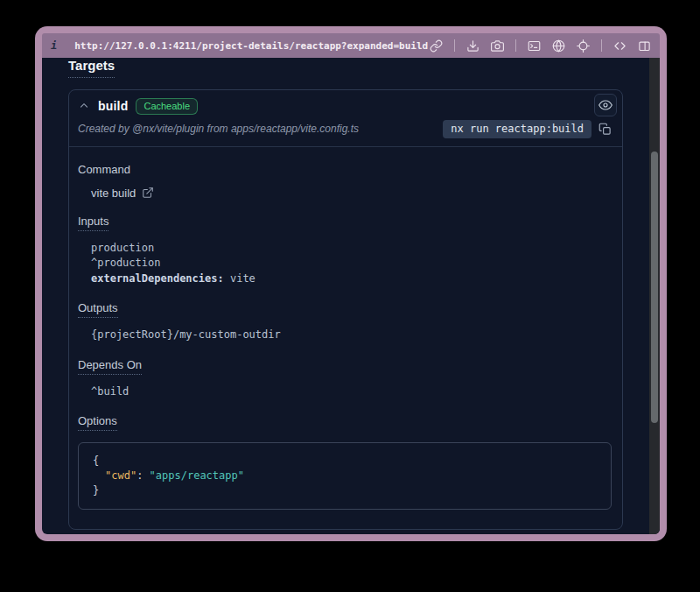 The image size is (700, 592). Describe the element at coordinates (352, 193) in the screenshot. I see `command-value-row: vite build` at that location.